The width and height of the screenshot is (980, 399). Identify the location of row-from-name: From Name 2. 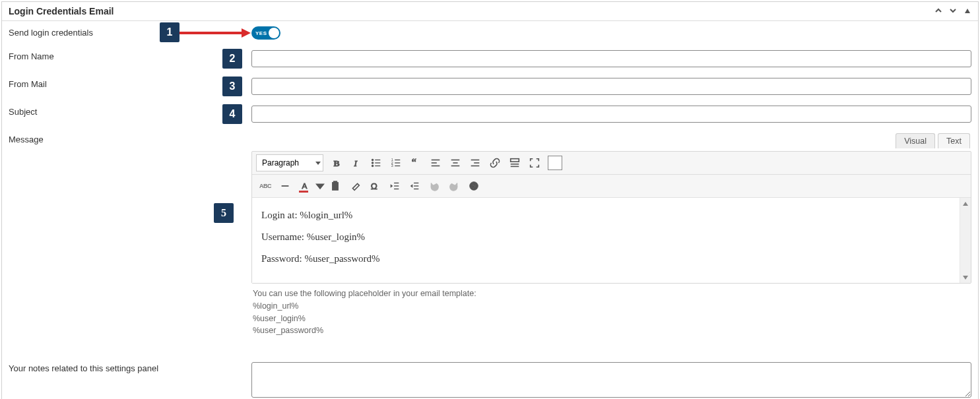
(490, 59).